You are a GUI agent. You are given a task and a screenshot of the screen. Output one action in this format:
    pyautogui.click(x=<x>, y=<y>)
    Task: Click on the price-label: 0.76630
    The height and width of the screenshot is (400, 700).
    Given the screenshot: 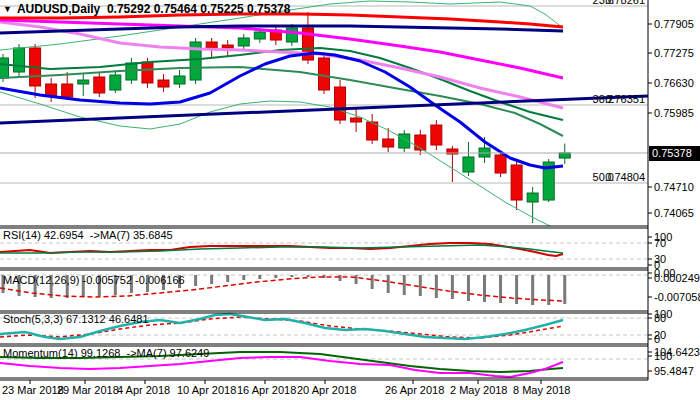 What is the action you would take?
    pyautogui.click(x=674, y=83)
    